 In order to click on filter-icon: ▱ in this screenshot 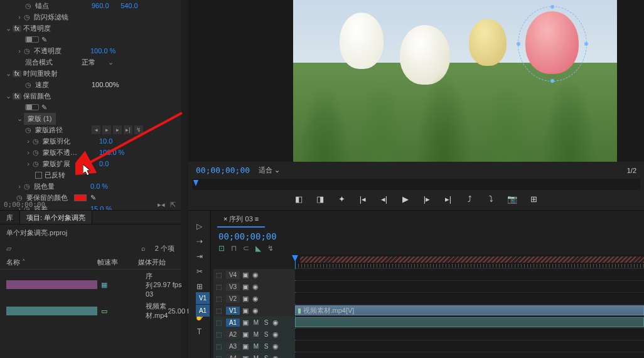, I will do `click(9, 248)`.